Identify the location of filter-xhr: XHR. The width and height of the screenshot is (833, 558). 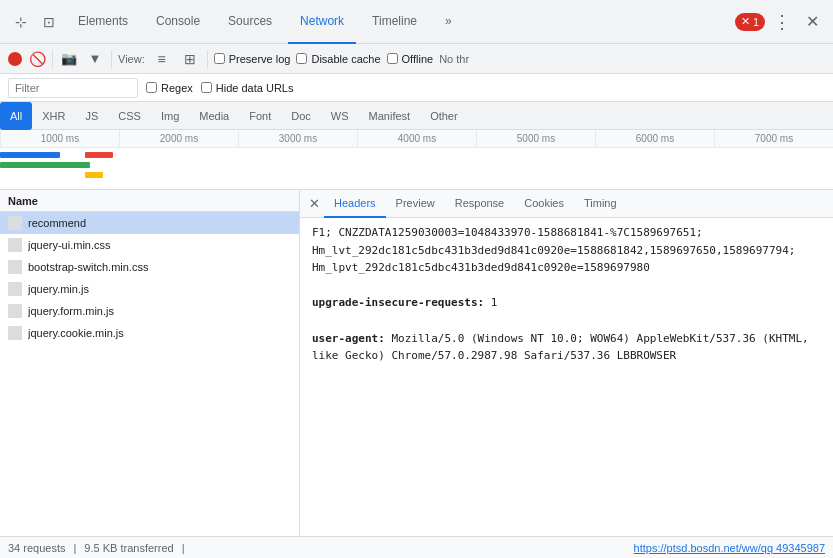
(54, 116).